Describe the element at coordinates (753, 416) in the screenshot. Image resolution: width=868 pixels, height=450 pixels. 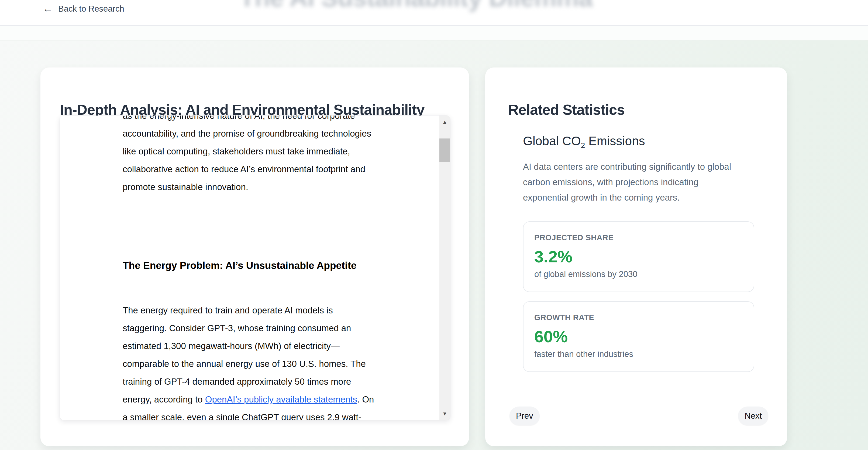
I see `next-button: Next` at that location.